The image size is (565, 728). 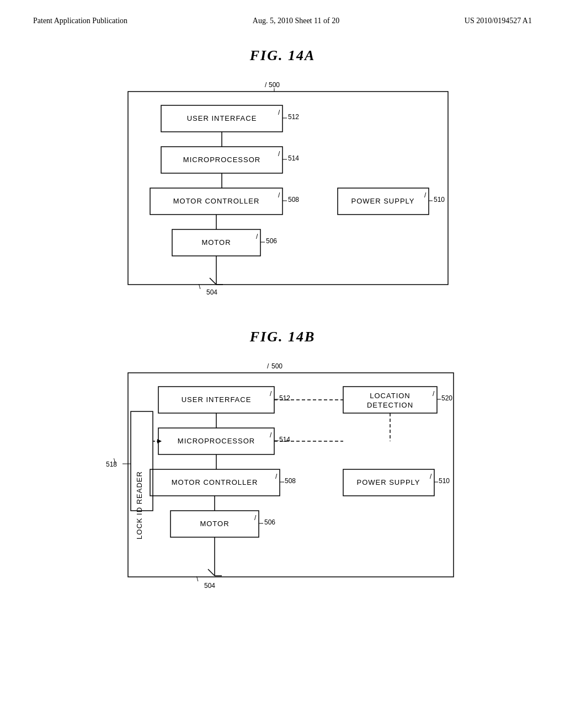 I want to click on ref-504-b: 504, so click(x=210, y=586).